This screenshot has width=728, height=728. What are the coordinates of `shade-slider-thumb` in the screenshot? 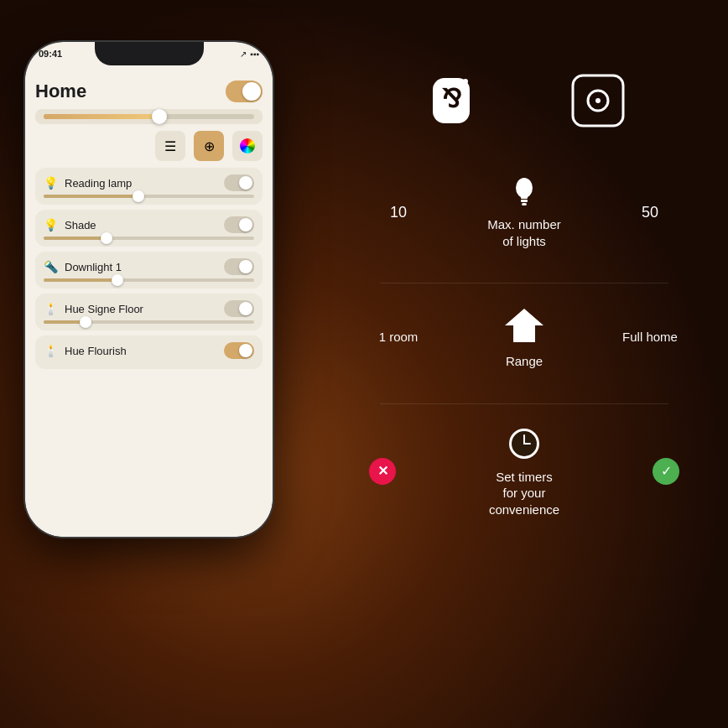 It's located at (107, 238).